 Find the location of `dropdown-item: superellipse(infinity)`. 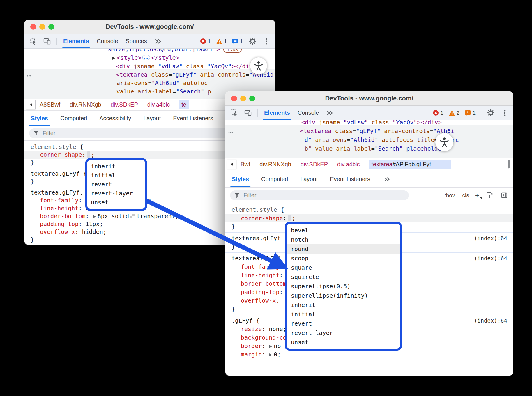

dropdown-item: superellipse(infinity) is located at coordinates (343, 296).